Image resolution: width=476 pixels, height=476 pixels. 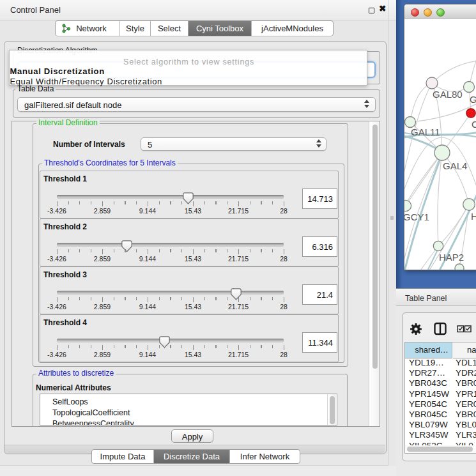 I want to click on svg-text: GAL4, so click(x=455, y=166).